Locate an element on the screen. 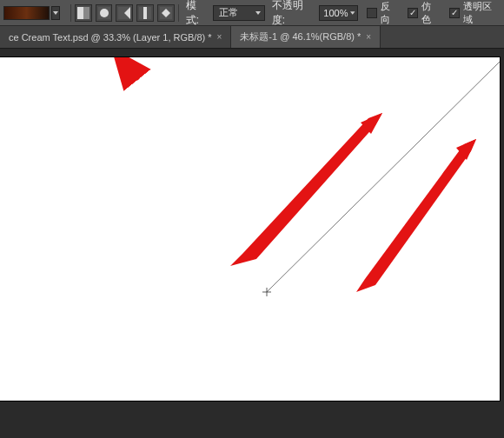 This screenshot has width=504, height=438. document-tab: 未标题-1 @ 46.1%(RGB/8) * × is located at coordinates (306, 36).